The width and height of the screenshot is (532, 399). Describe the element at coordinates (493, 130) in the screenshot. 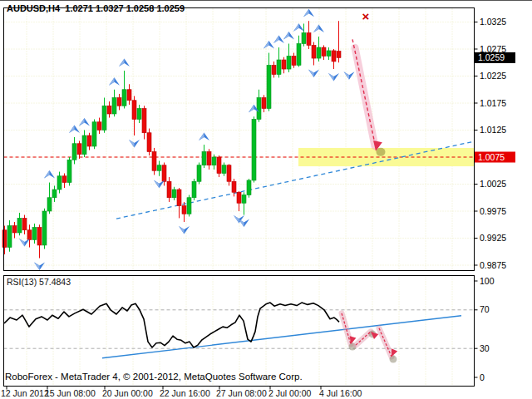

I see `price-axis-label: 1.0125` at that location.